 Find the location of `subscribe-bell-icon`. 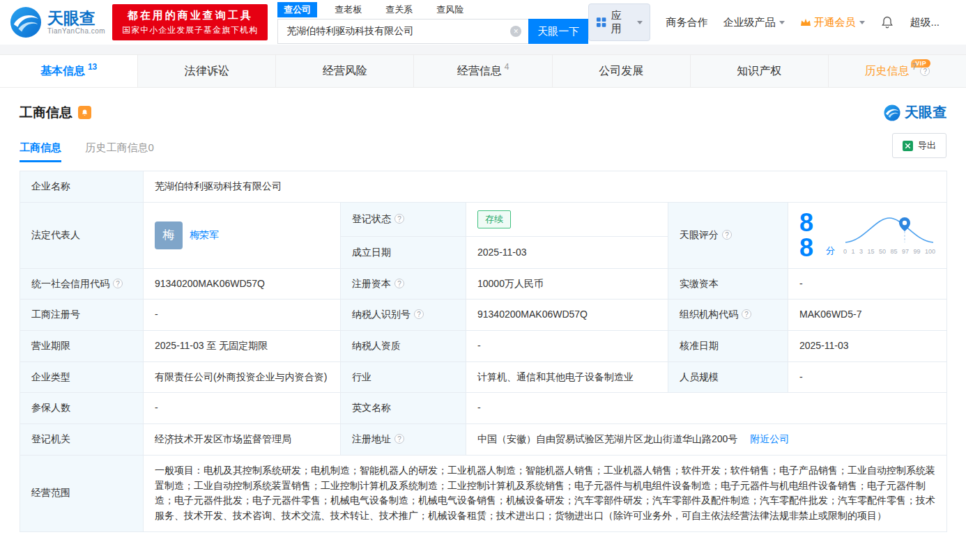

subscribe-bell-icon is located at coordinates (85, 113).